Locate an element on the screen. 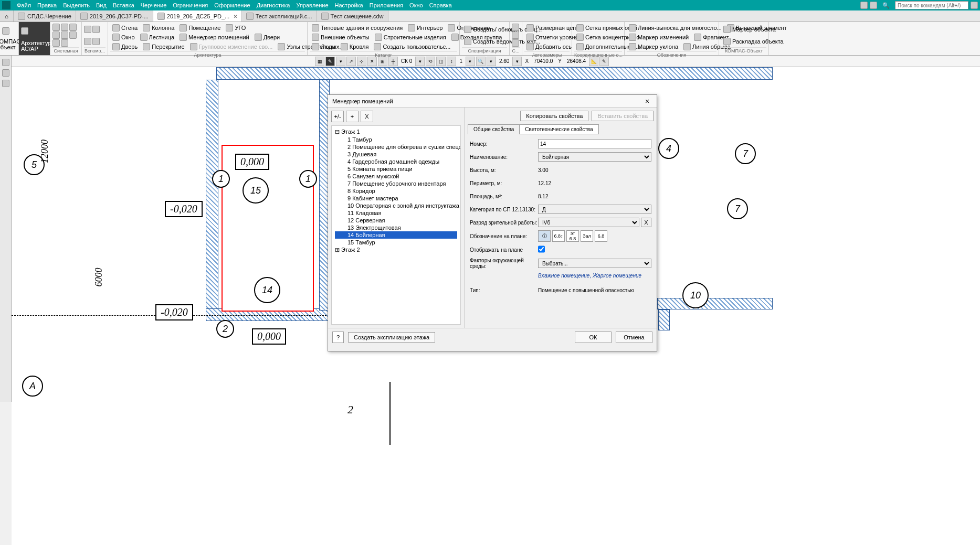 This screenshot has height=545, width=980. door-button: Дверь is located at coordinates (125, 47).